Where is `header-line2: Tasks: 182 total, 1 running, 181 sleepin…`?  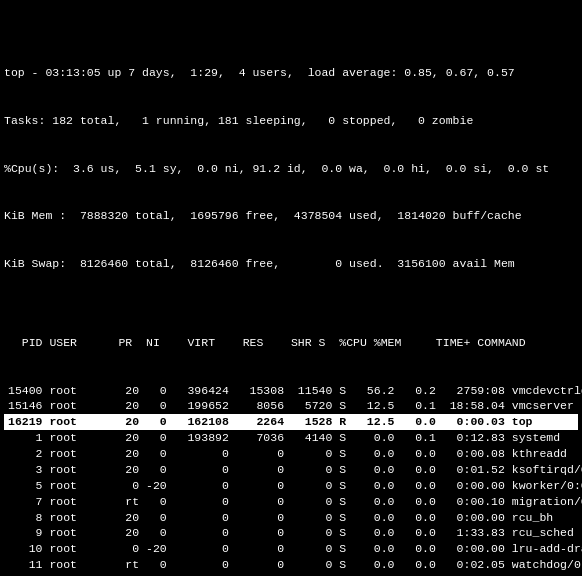 header-line2: Tasks: 182 total, 1 running, 181 sleepin… is located at coordinates (291, 121).